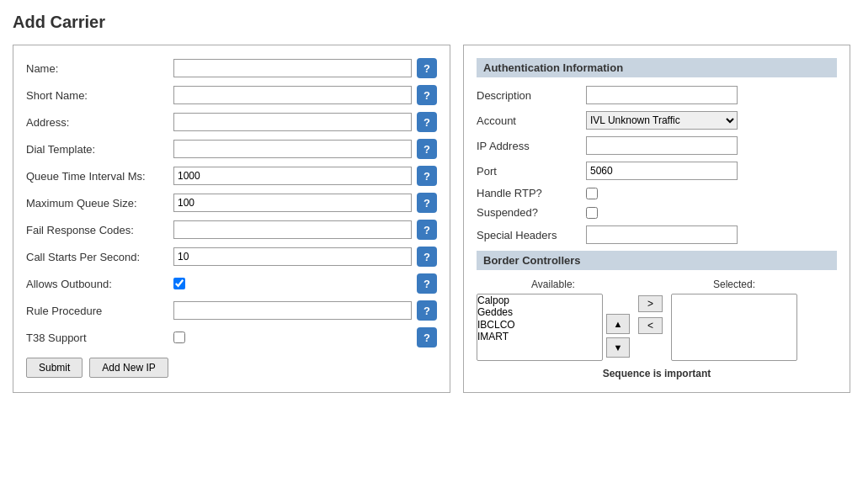 The image size is (863, 504). What do you see at coordinates (657, 146) in the screenshot?
I see `auth-row-ip: IP Address` at bounding box center [657, 146].